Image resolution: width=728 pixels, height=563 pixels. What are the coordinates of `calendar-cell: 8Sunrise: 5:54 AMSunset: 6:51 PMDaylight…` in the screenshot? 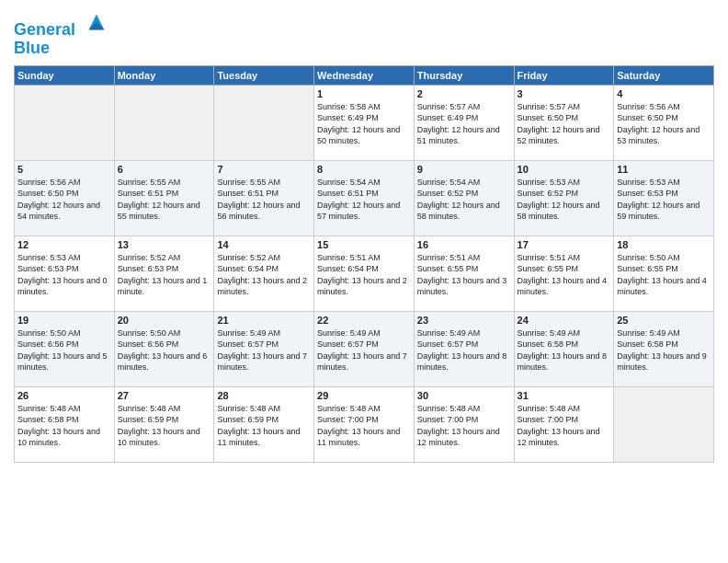 It's located at (364, 198).